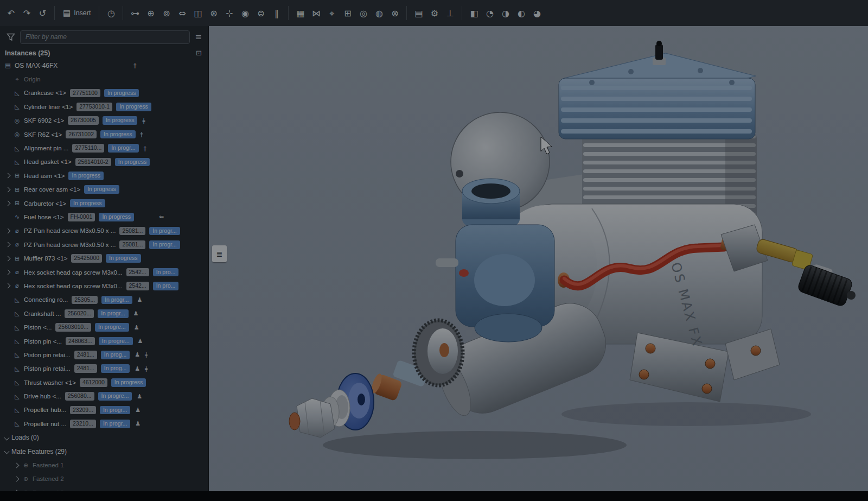 This screenshot has width=868, height=501. I want to click on replicate-icon: ◍, so click(379, 13).